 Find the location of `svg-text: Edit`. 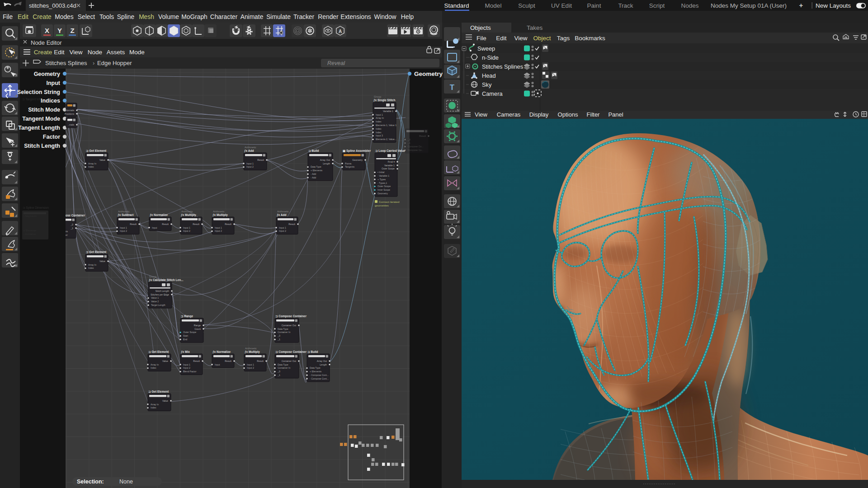

svg-text: Edit is located at coordinates (23, 17).